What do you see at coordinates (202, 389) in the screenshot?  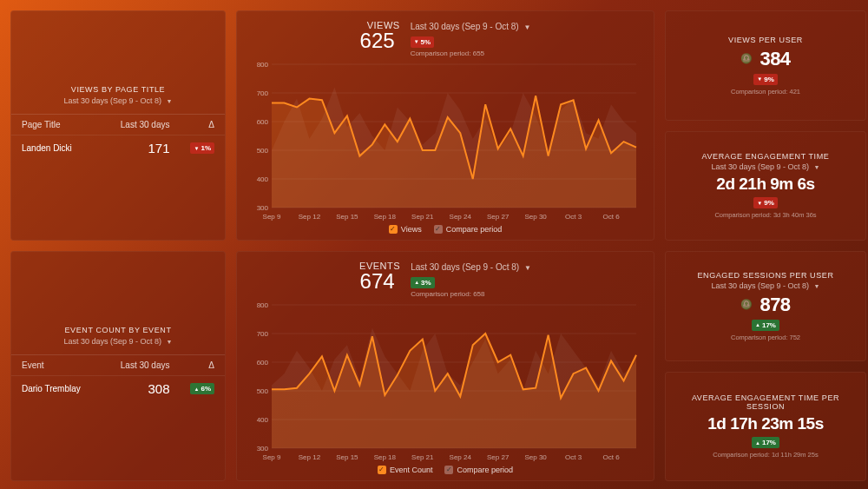 I see `delta-badge: ▲ 6%` at bounding box center [202, 389].